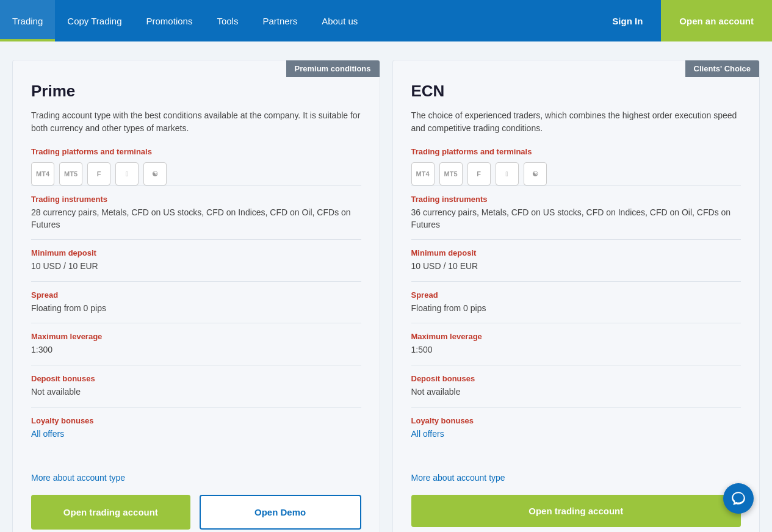  I want to click on prime-android-icon: ☯, so click(155, 174).